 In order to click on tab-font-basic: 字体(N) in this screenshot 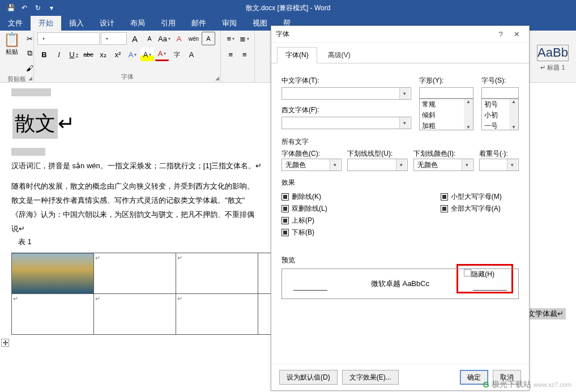, I will do `click(297, 56)`.